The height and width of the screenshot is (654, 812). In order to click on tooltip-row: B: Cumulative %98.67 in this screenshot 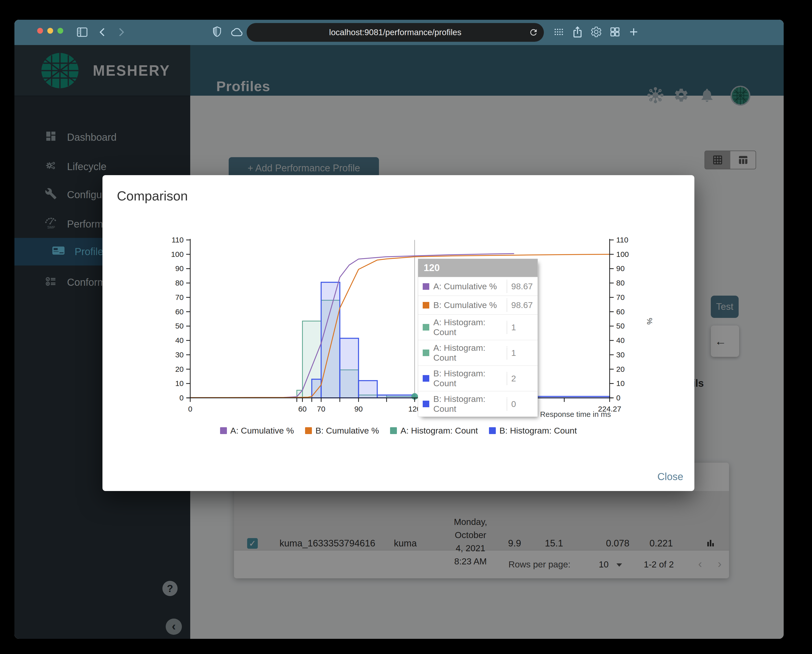, I will do `click(478, 305)`.